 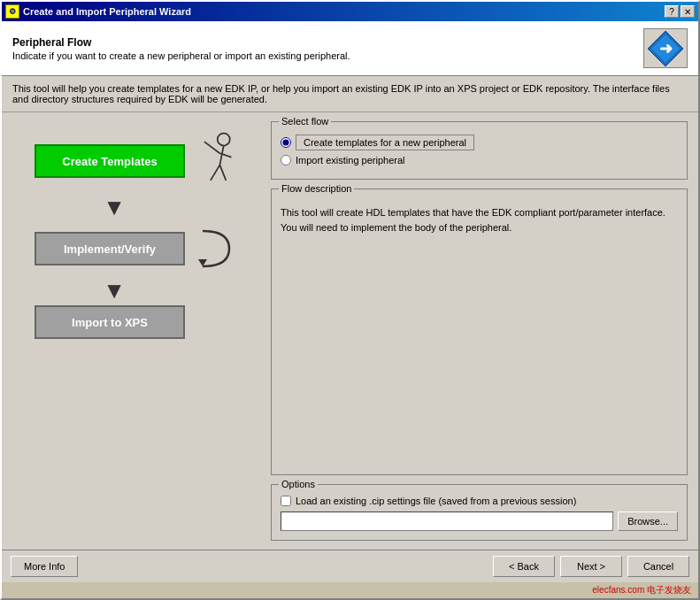 I want to click on window-icon: ⚙, so click(x=12, y=12).